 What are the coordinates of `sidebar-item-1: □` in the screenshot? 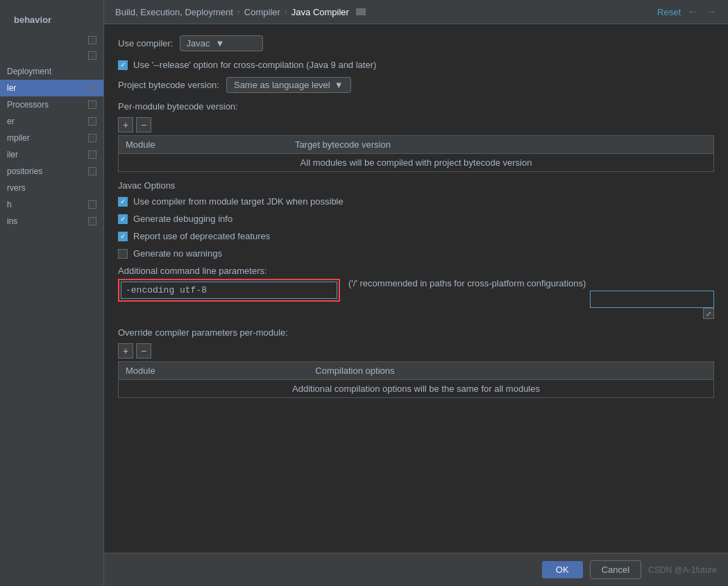 It's located at (51, 40).